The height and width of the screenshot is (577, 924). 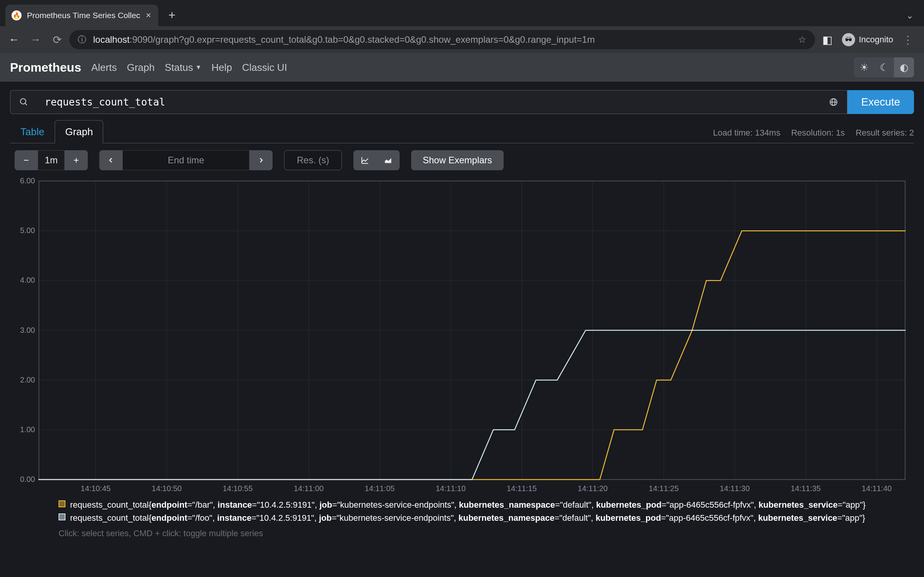 I want to click on tab-title: Prometheus Time Series Collec, so click(x=84, y=15).